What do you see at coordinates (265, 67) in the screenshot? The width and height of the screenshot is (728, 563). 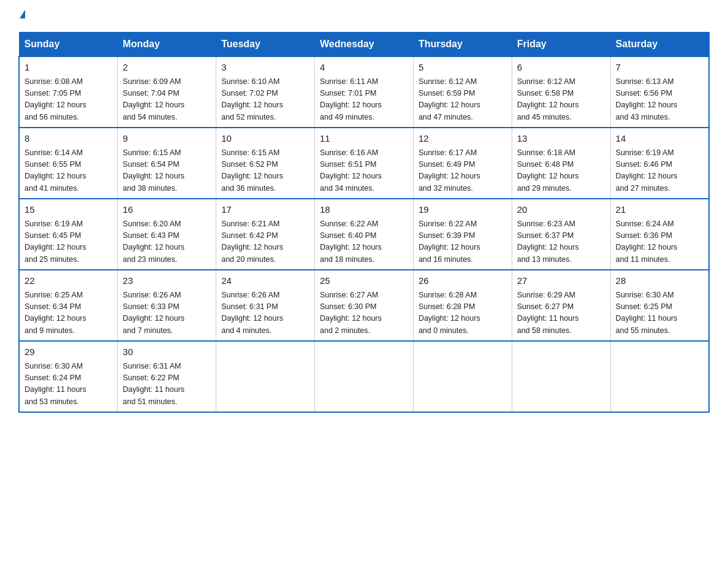 I see `day-number: 3` at bounding box center [265, 67].